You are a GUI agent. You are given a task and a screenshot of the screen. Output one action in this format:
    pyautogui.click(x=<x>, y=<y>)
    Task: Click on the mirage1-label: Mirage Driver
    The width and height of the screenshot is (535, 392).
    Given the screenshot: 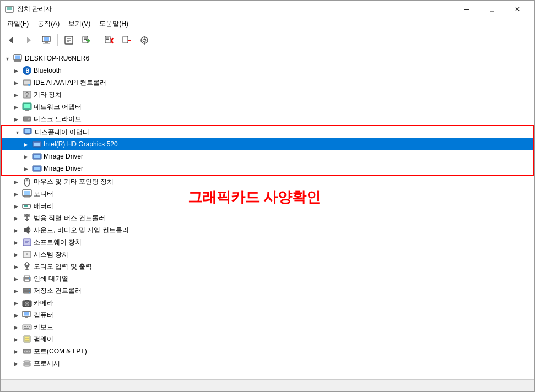 What is the action you would take?
    pyautogui.click(x=63, y=156)
    